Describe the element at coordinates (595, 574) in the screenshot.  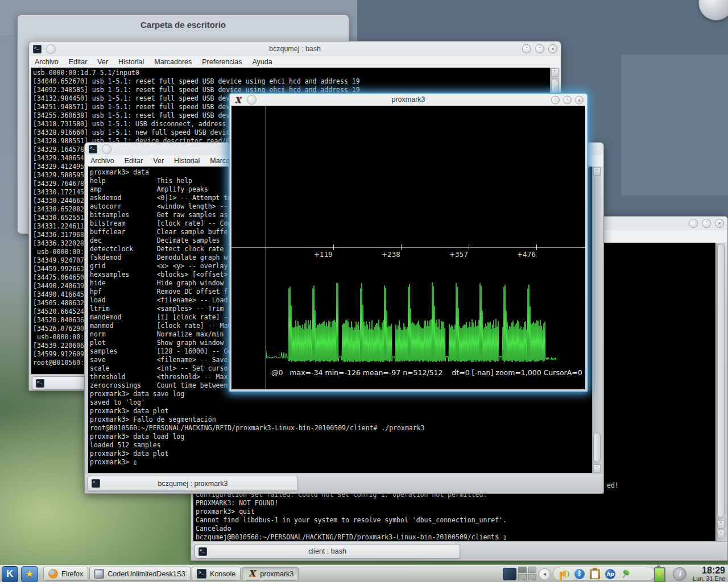
I see `klipper-icon` at that location.